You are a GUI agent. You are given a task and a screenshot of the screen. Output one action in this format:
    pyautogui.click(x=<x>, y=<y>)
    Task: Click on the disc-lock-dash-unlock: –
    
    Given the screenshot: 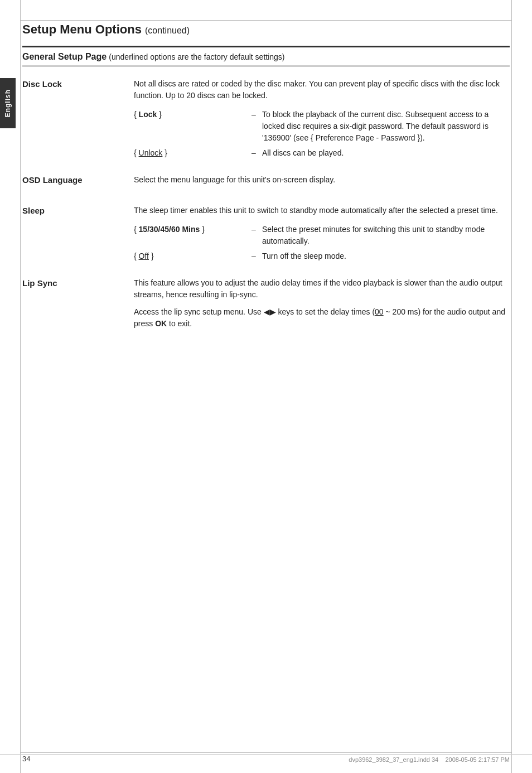 What is the action you would take?
    pyautogui.click(x=254, y=153)
    